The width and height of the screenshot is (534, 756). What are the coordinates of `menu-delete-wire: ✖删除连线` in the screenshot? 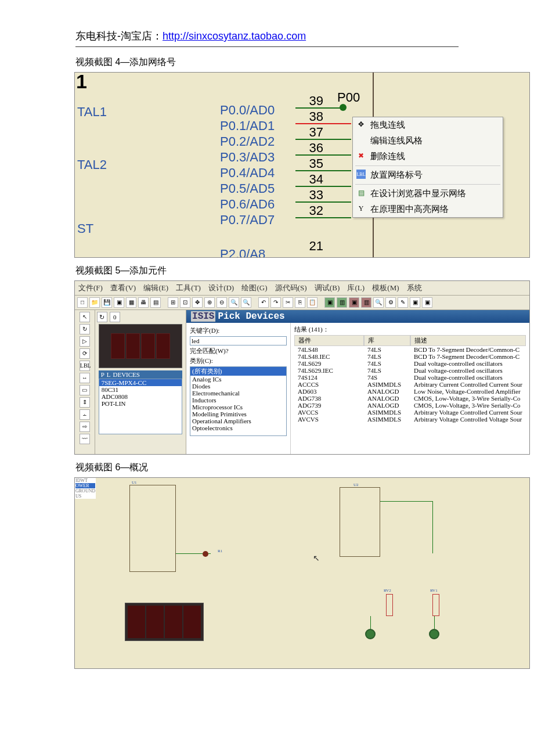 It's located at (428, 157).